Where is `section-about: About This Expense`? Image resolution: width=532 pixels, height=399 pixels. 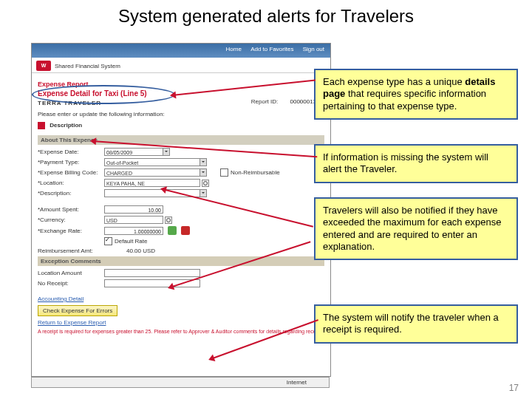 section-about: About This Expense is located at coordinates (181, 140).